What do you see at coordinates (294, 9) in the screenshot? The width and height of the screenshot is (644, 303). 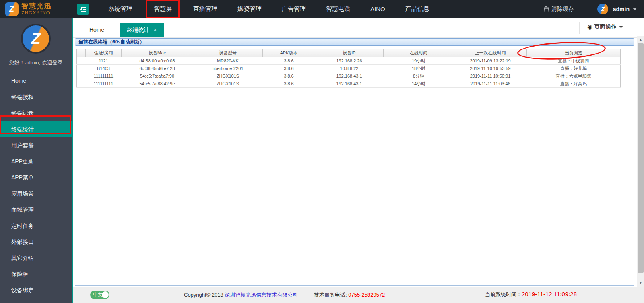 I see `nav-item-4: 广告管理` at bounding box center [294, 9].